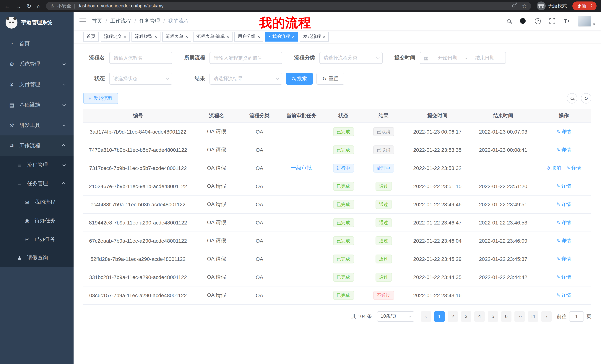 The image size is (601, 364). Describe the element at coordinates (100, 98) in the screenshot. I see `create-process-button: + 发起流程` at that location.